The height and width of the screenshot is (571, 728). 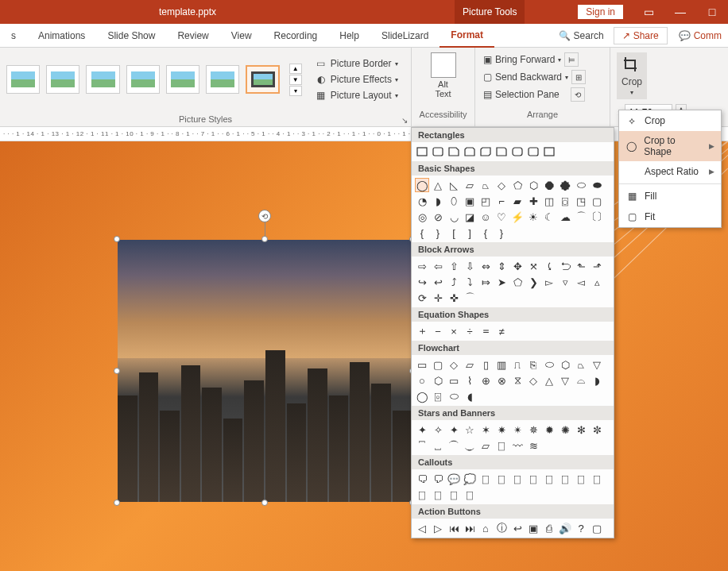 I want to click on shape-fc-predefined: ▯, so click(x=486, y=365).